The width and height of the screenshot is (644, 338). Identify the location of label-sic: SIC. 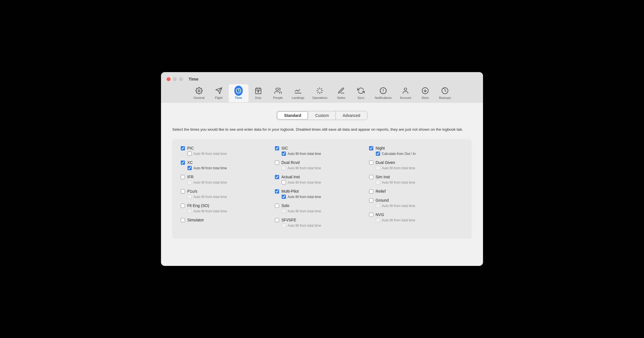
(285, 148).